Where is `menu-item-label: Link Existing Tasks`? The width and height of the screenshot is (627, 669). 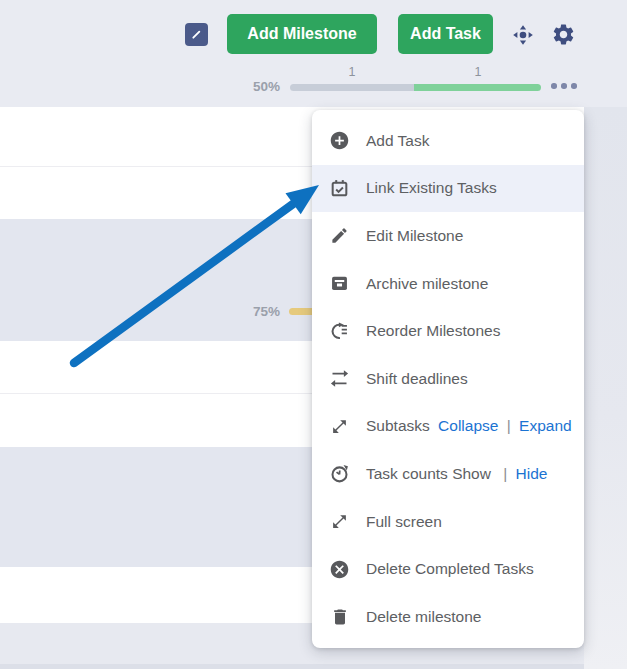 menu-item-label: Link Existing Tasks is located at coordinates (432, 188).